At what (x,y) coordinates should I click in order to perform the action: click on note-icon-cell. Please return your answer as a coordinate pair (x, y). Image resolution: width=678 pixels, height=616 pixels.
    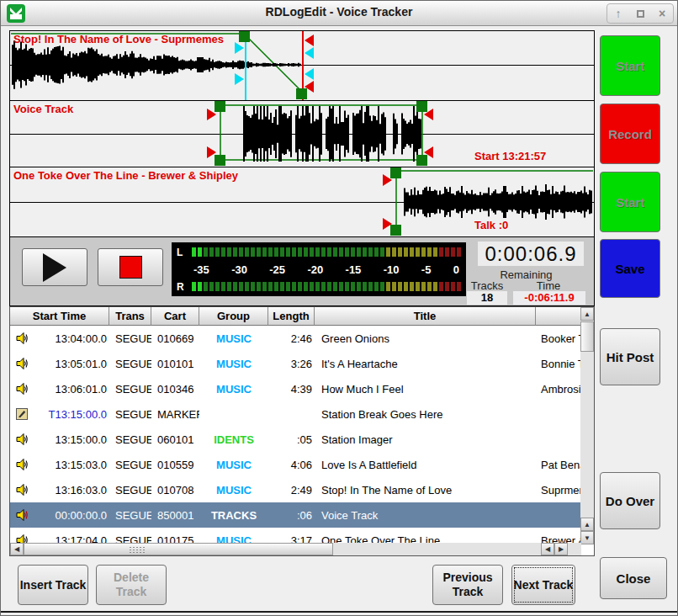
    Looking at the image, I should click on (22, 414).